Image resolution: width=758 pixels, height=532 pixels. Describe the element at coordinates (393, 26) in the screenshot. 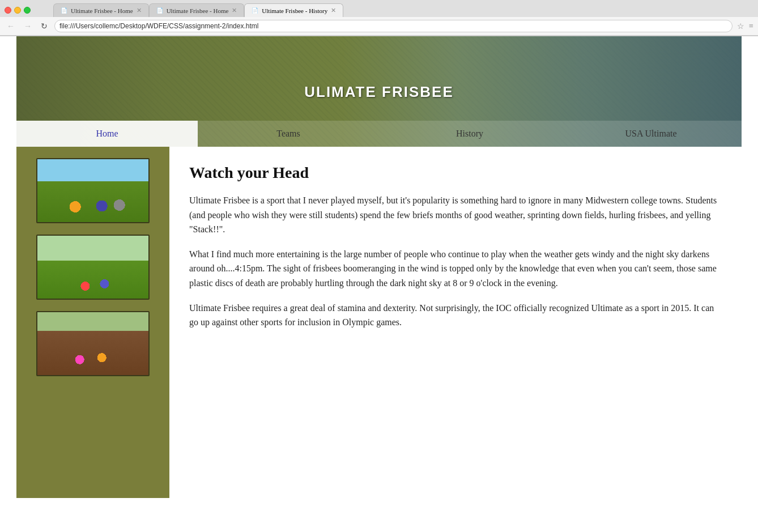

I see `address-bar` at that location.